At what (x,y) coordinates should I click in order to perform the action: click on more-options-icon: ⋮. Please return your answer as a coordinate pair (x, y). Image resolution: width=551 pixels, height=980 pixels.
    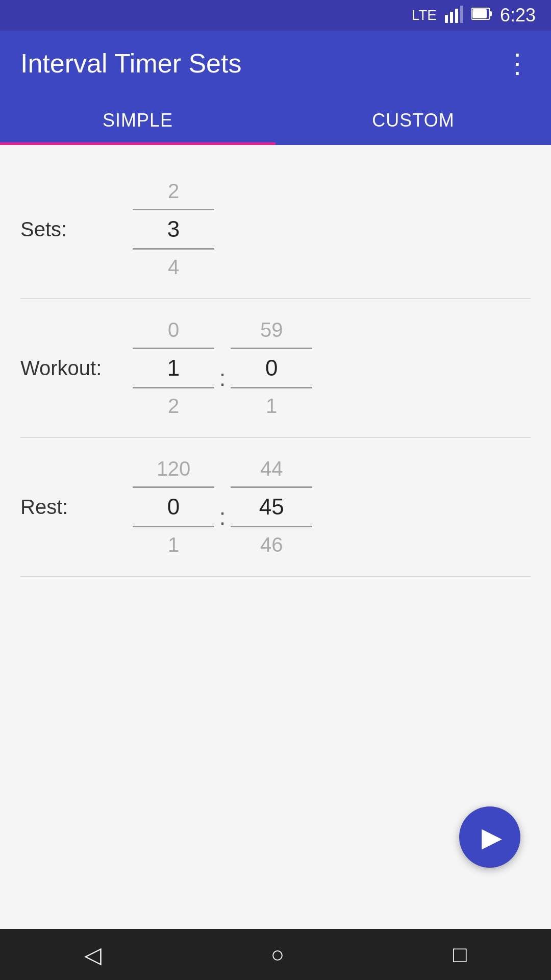
    Looking at the image, I should click on (517, 63).